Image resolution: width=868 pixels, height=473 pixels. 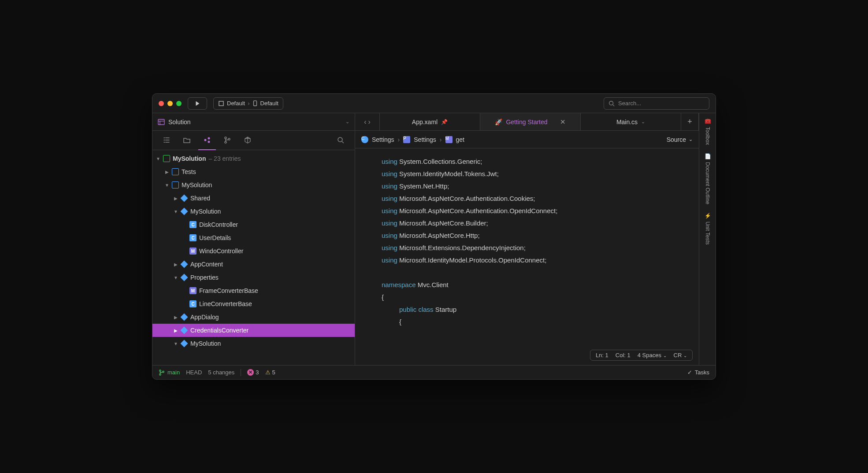 I want to click on tree-item-userdetails: C UserDetails, so click(x=254, y=238).